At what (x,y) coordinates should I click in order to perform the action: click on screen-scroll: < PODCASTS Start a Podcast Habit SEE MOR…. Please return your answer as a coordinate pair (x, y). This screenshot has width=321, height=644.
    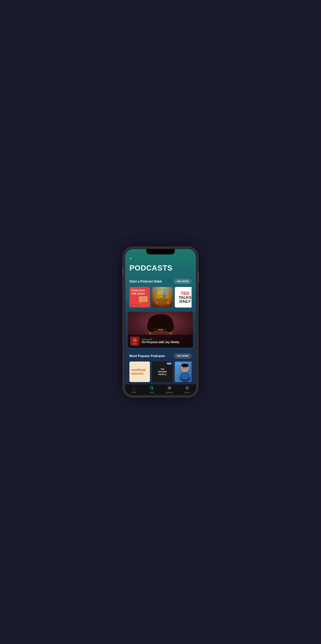
    Looking at the image, I should click on (160, 322).